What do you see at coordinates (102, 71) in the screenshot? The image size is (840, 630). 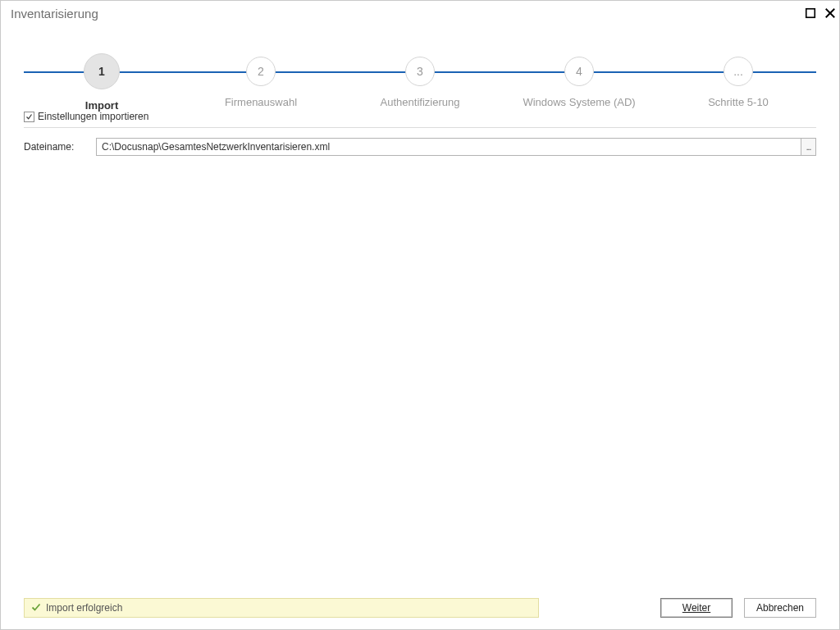 I see `step-circle: 1` at bounding box center [102, 71].